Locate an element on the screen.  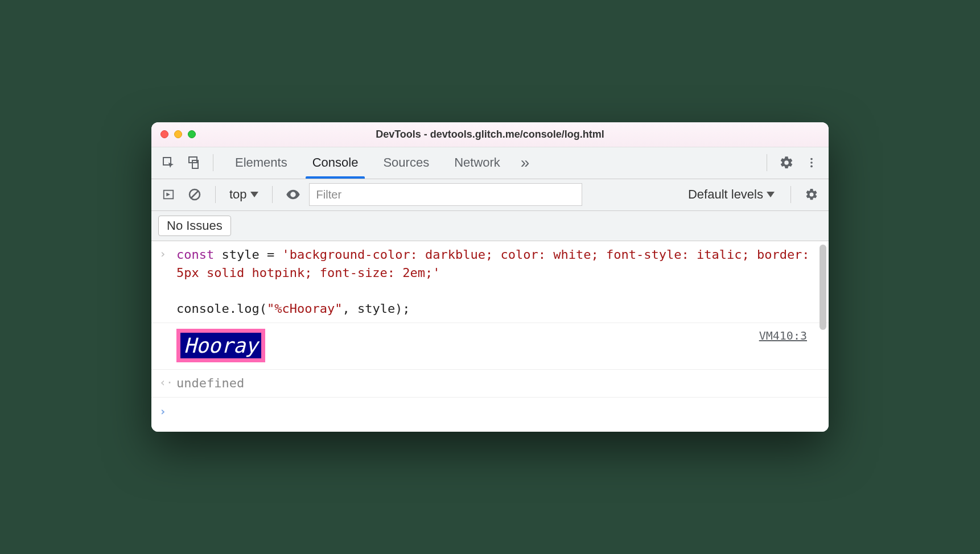
console-return-row: ‹· undefined is located at coordinates (490, 383).